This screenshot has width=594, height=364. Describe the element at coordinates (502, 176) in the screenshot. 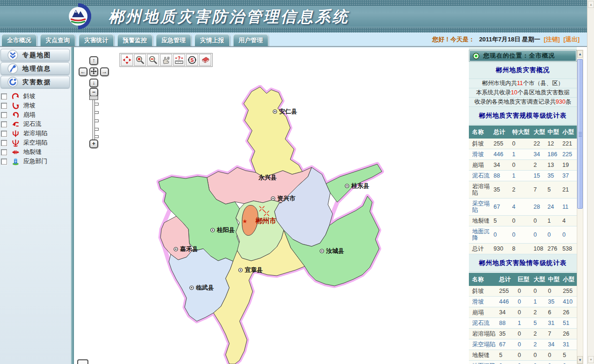

I see `table-cell: 88` at that location.